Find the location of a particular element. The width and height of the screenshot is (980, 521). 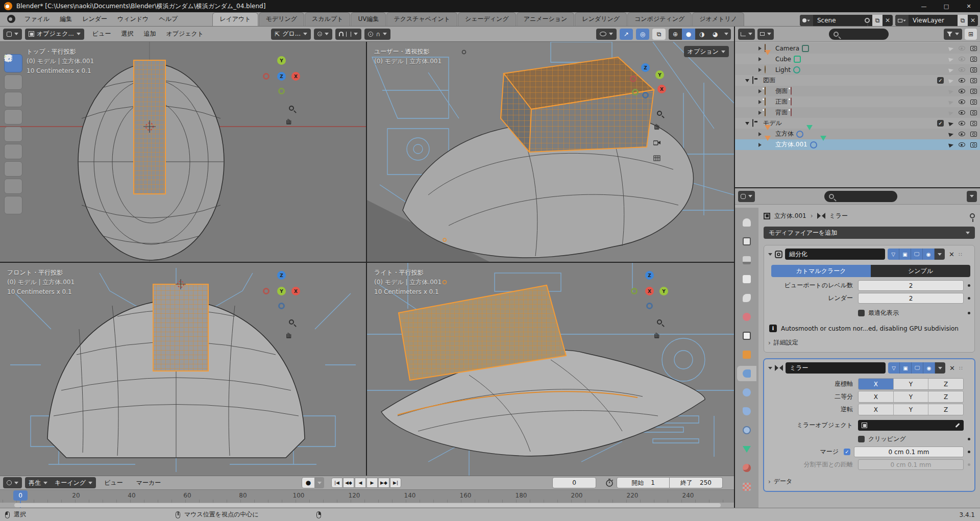

pan-tool-front is located at coordinates (291, 337).